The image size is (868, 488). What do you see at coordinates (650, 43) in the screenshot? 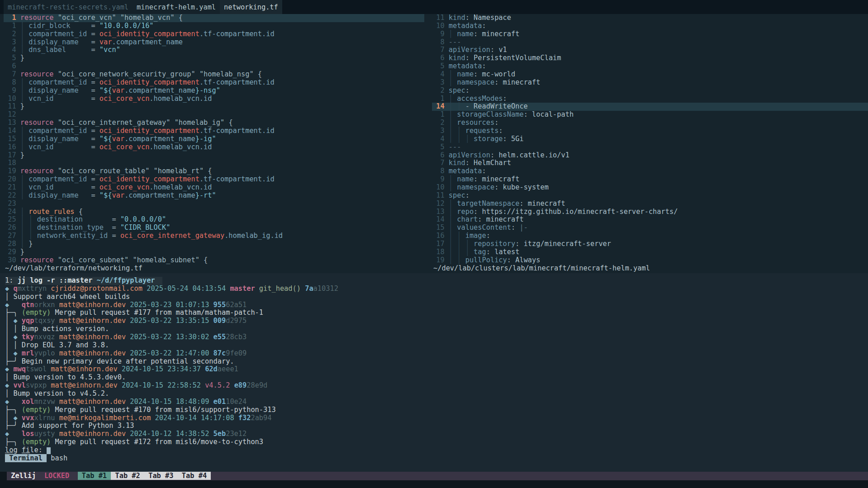
I see `code-line: 8 ---` at bounding box center [650, 43].